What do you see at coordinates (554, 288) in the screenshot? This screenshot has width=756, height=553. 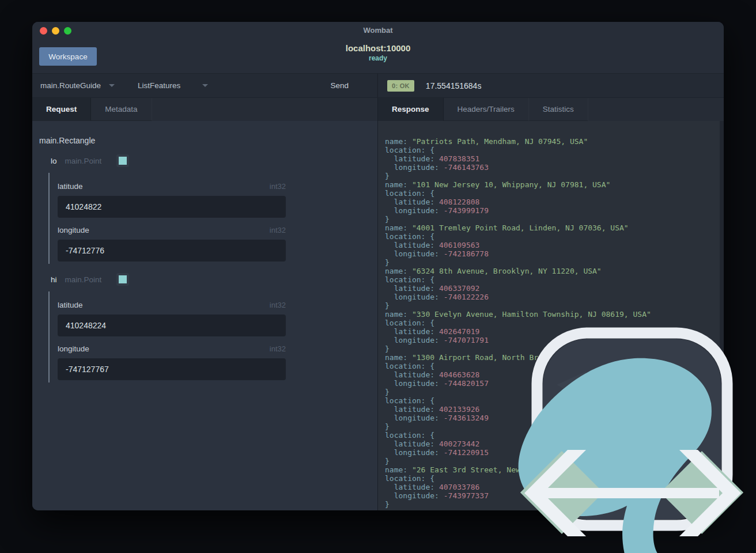 I see `response-line: latitude: 406337092` at bounding box center [554, 288].